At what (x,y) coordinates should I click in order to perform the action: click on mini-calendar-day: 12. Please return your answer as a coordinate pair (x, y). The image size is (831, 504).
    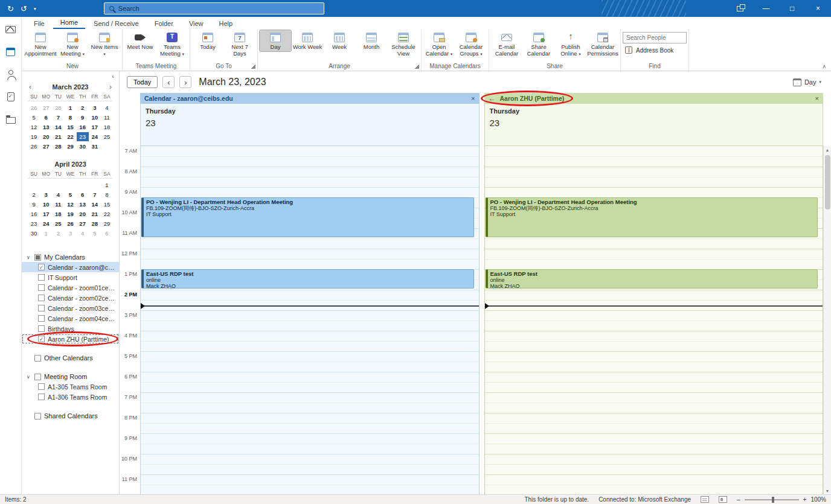
    Looking at the image, I should click on (70, 204).